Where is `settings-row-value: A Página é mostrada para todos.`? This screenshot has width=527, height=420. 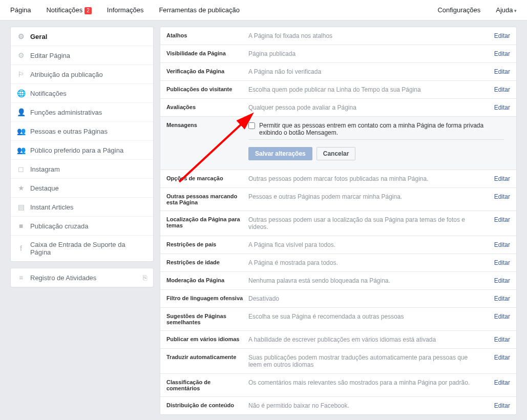
settings-row-value: A Página é mostrada para todos. is located at coordinates (367, 263).